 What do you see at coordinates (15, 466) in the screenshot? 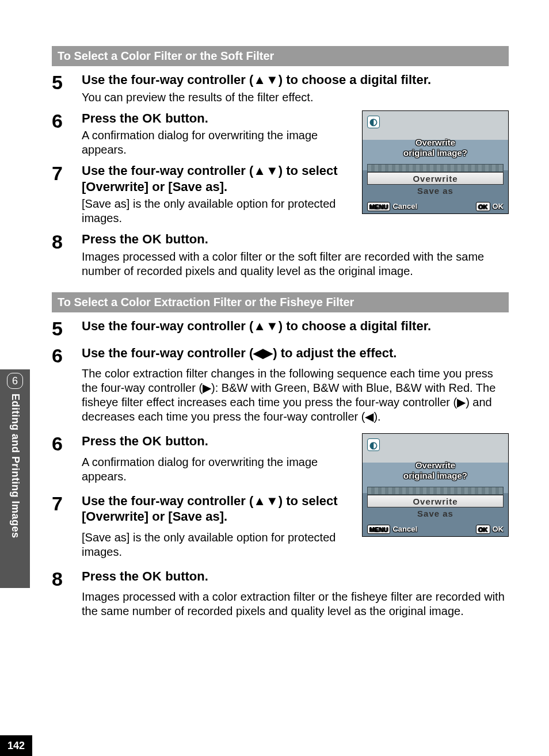
I see `chapter-label: Editing and Printing Images` at bounding box center [15, 466].